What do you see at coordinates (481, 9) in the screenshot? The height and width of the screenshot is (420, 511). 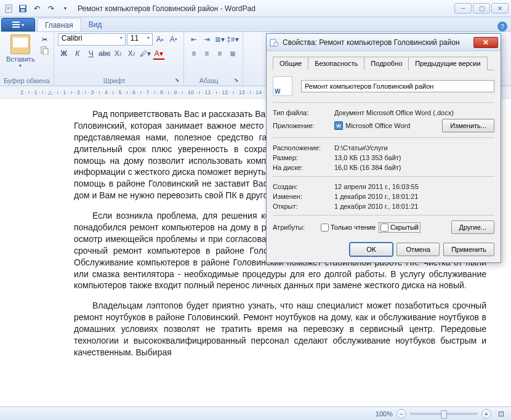 I see `maximize-button: ▢` at bounding box center [481, 9].